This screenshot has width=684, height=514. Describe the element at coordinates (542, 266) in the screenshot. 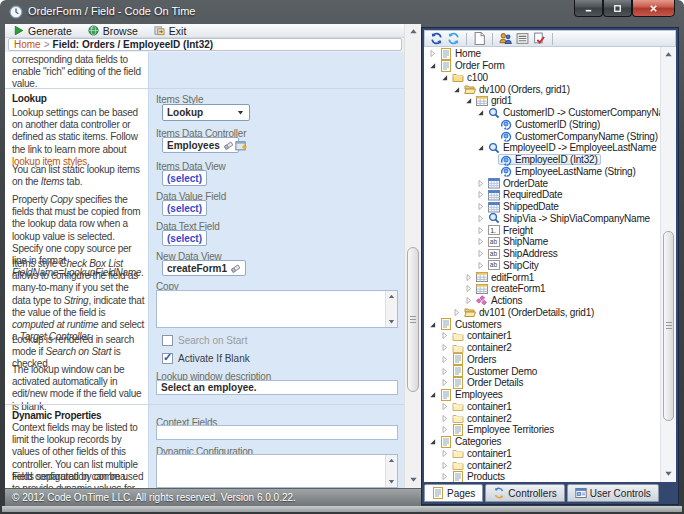

I see `tree-node-shipcity: abShipCity` at that location.